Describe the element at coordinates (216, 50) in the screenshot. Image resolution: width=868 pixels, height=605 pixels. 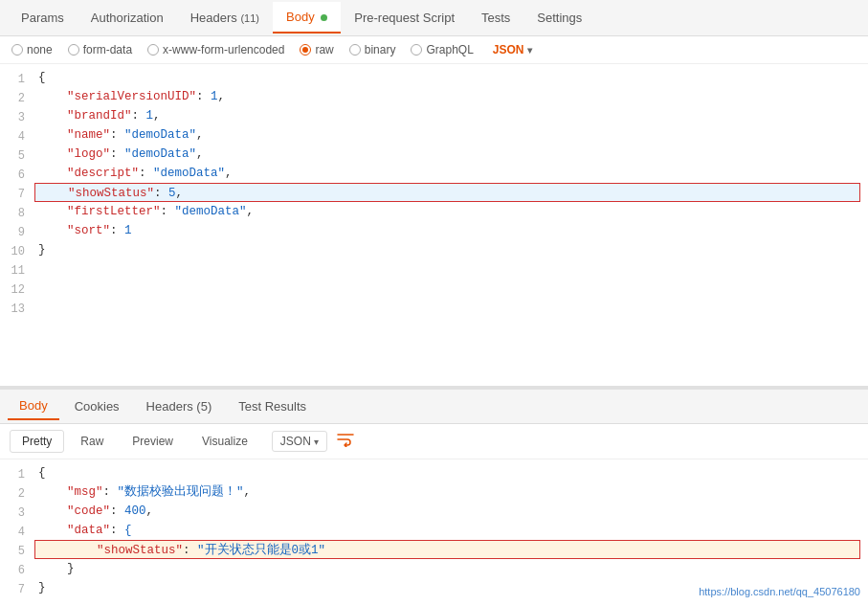
I see `radio-x-www-form-urlencoded: x-www-form-urlencoded` at that location.